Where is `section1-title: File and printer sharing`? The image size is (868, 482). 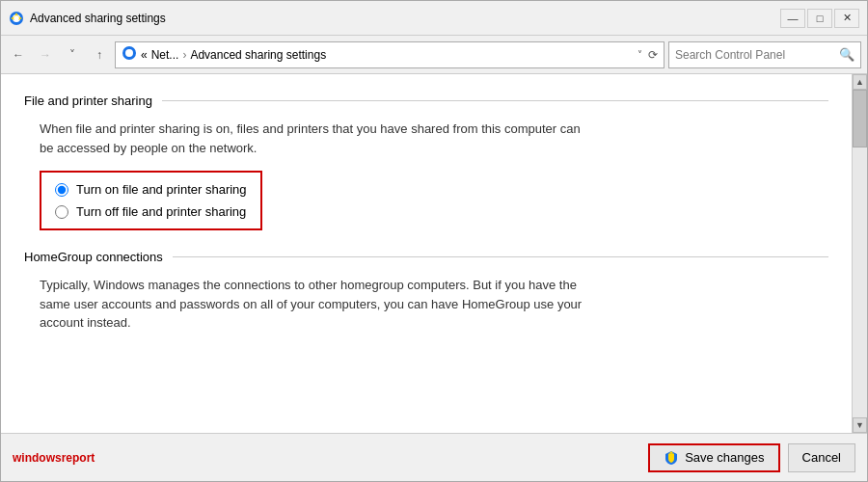
section1-title: File and printer sharing is located at coordinates (89, 100).